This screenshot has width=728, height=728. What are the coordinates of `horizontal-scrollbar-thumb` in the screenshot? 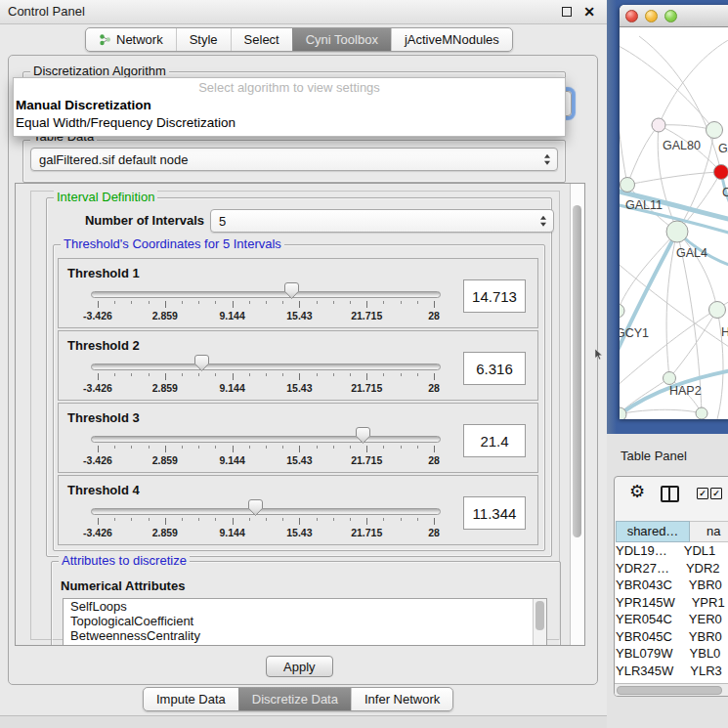 It's located at (669, 690).